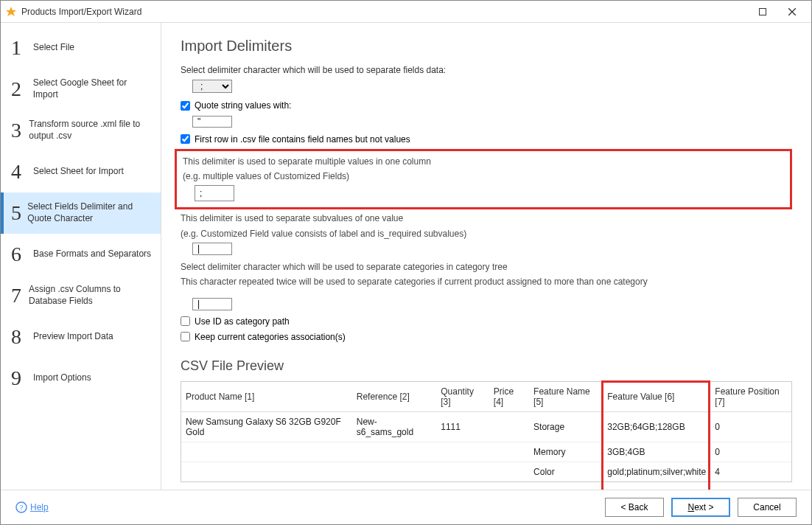  I want to click on step-number: 5, so click(18, 213).